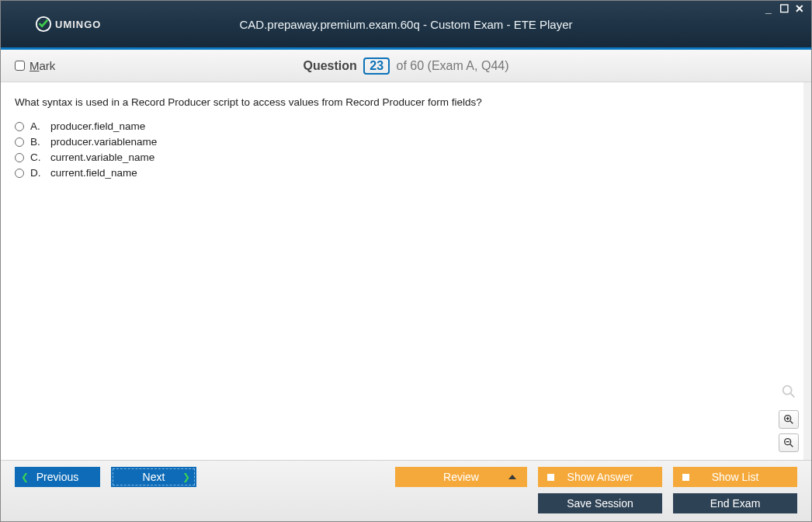 This screenshot has height=522, width=812. What do you see at coordinates (736, 503) in the screenshot?
I see `end-exam-label: End Exam` at bounding box center [736, 503].